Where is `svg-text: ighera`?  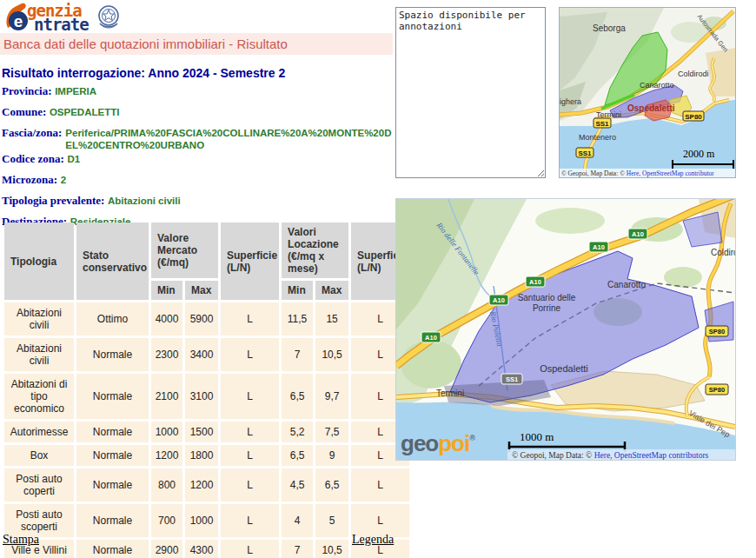 svg-text: ighera is located at coordinates (570, 102).